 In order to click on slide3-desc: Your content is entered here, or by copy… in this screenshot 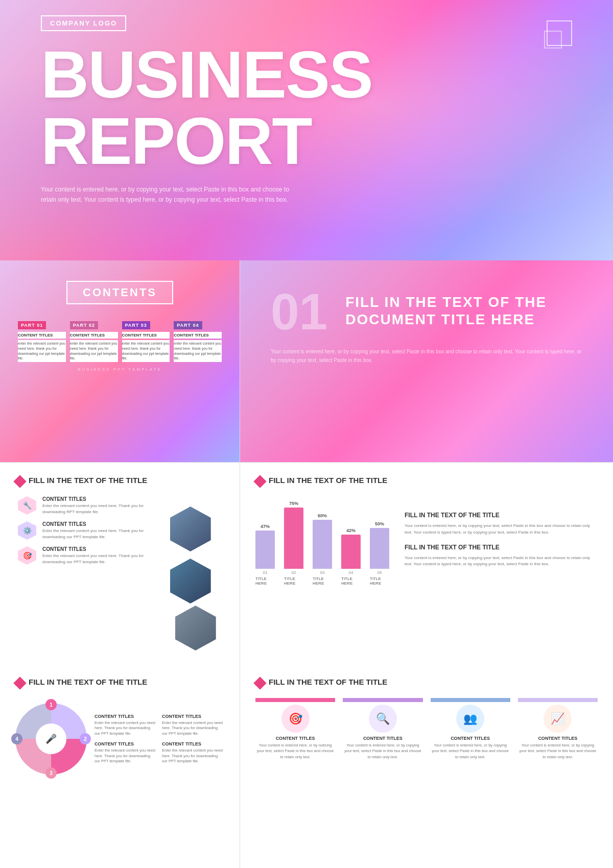, I will do `click(427, 356)`.